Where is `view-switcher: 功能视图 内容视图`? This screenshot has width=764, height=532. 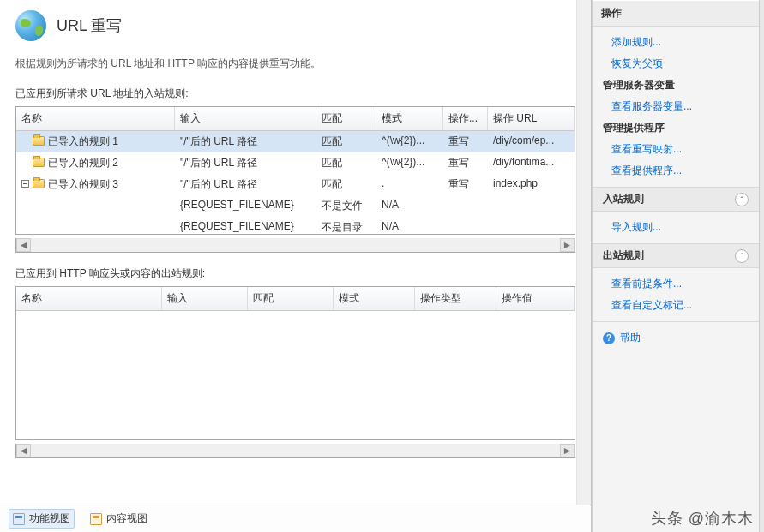
view-switcher: 功能视图 内容视图 is located at coordinates (295, 518).